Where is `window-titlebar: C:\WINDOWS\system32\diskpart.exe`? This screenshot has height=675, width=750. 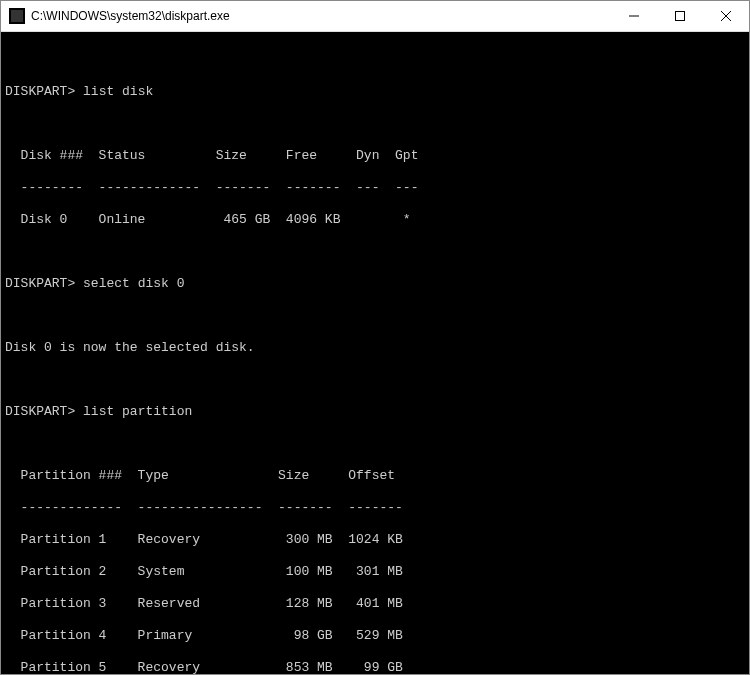 window-titlebar: C:\WINDOWS\system32\diskpart.exe is located at coordinates (375, 16).